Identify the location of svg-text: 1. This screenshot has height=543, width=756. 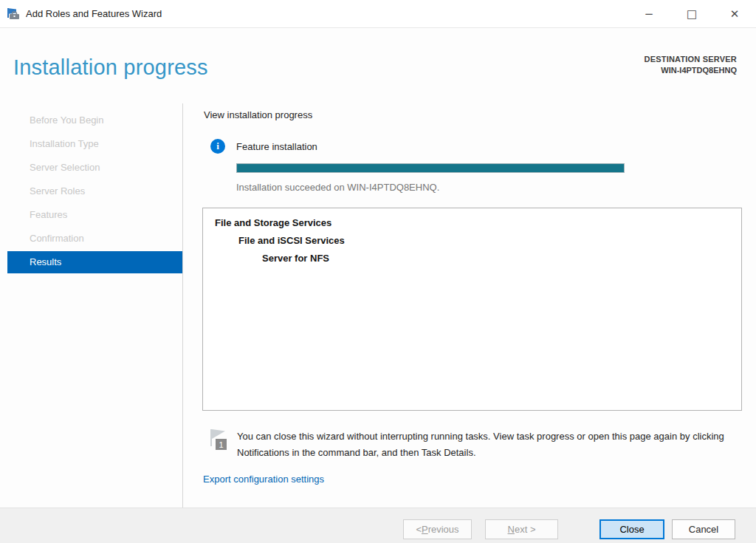
(221, 445).